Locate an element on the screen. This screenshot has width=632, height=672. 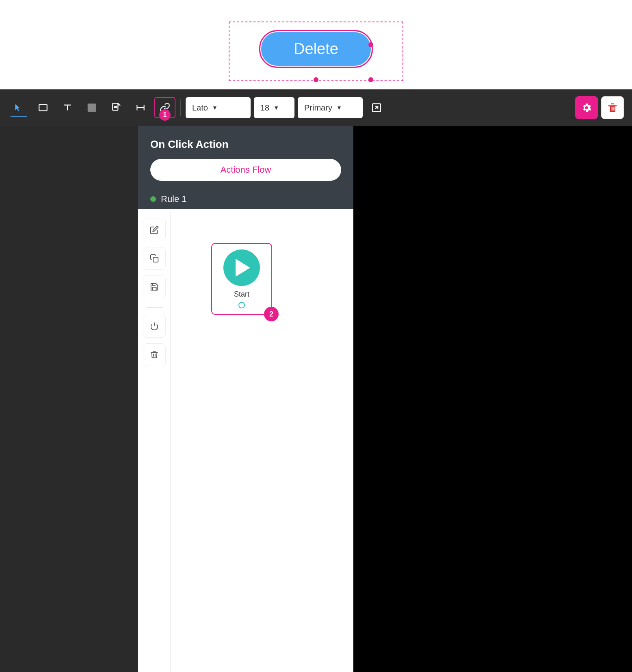
toolbar-separator is located at coordinates (180, 108).